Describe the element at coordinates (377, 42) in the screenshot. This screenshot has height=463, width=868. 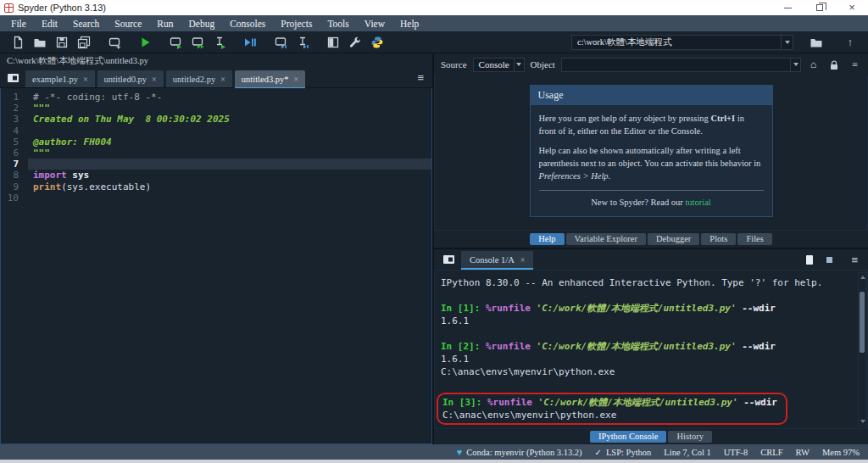
I see `python-env-button` at that location.